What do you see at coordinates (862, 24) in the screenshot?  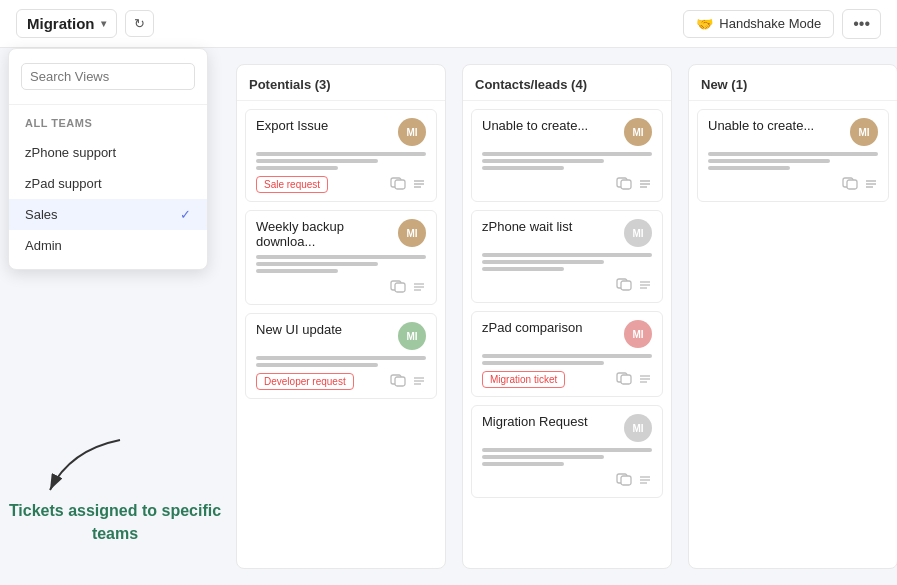 I see `more-options-button: •••` at bounding box center [862, 24].